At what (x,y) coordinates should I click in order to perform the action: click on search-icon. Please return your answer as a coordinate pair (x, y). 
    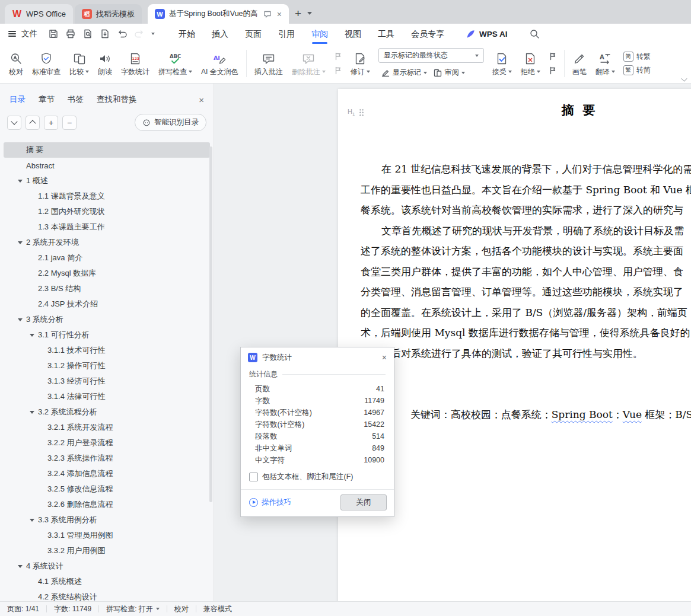
    Looking at the image, I should click on (534, 34).